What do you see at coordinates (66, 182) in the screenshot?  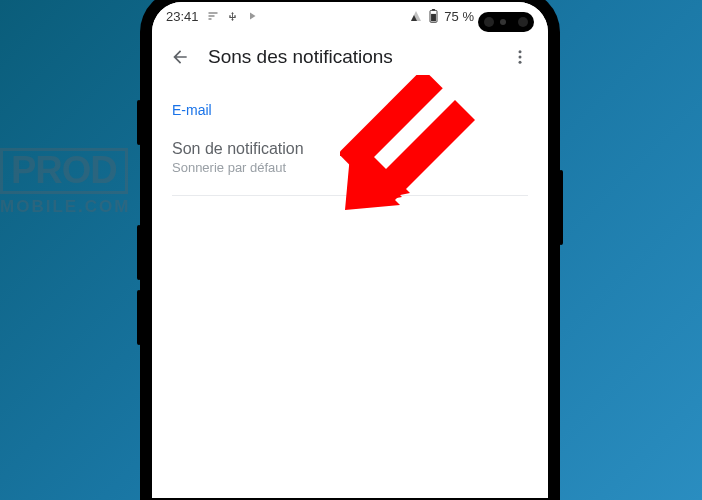 I see `watermark-overlay: PROD MOBILE.COM` at bounding box center [66, 182].